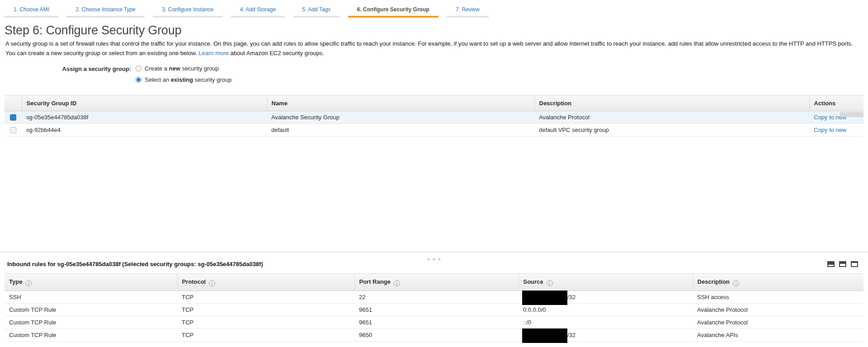  What do you see at coordinates (106, 11) in the screenshot?
I see `tab-choose-instance-type: 2. Choose Instance Type` at bounding box center [106, 11].